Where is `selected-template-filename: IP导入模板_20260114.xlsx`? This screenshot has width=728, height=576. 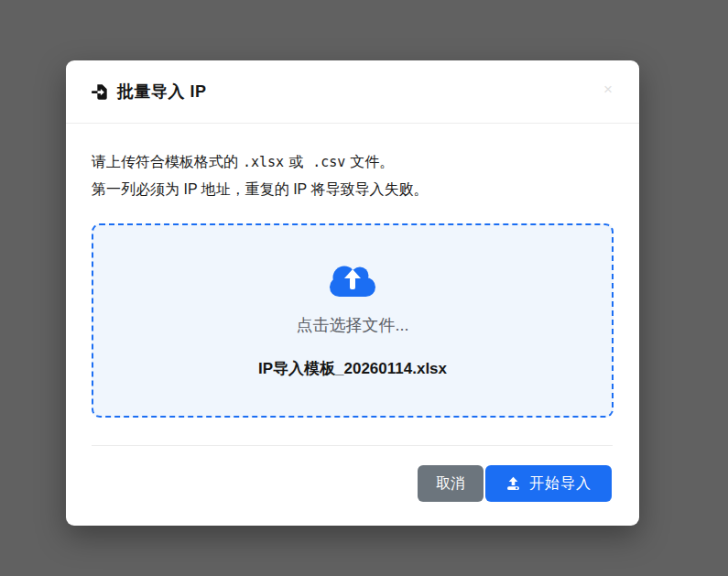
selected-template-filename: IP导入模板_20260114.xlsx is located at coordinates (353, 368).